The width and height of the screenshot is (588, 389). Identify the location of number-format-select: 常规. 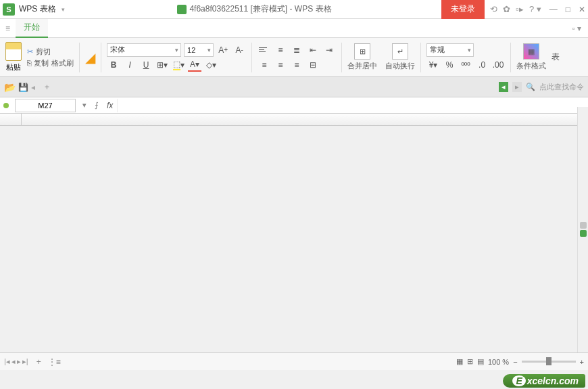
(450, 50).